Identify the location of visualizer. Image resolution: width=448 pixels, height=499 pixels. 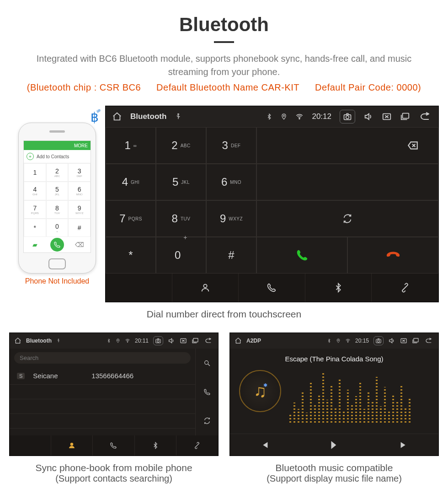
(359, 395).